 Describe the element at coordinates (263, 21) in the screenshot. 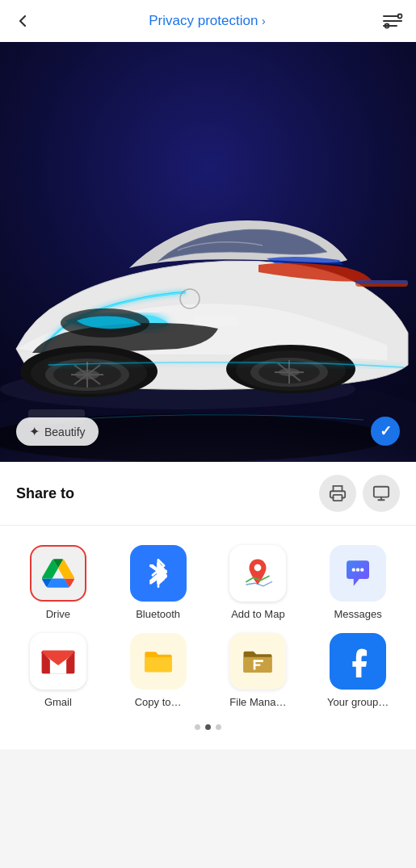

I see `chevron-right-icon: ›` at that location.